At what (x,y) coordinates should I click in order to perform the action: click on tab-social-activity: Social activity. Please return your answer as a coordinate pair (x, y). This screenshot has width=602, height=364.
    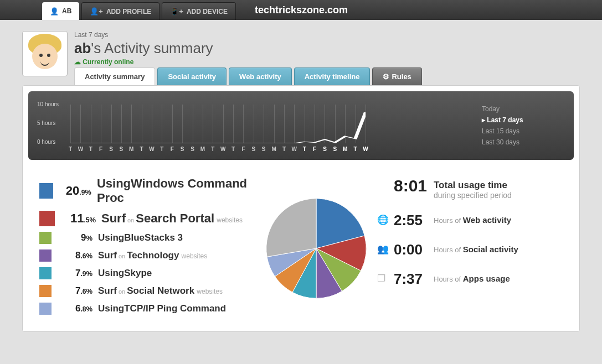
    Looking at the image, I should click on (192, 76).